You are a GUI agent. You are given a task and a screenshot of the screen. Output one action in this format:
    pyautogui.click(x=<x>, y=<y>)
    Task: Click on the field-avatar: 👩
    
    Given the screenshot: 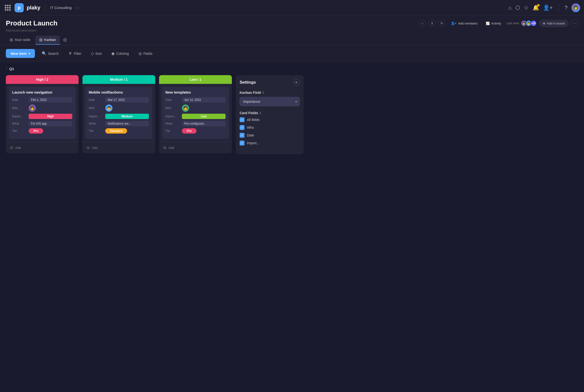 What is the action you would take?
    pyautogui.click(x=32, y=108)
    